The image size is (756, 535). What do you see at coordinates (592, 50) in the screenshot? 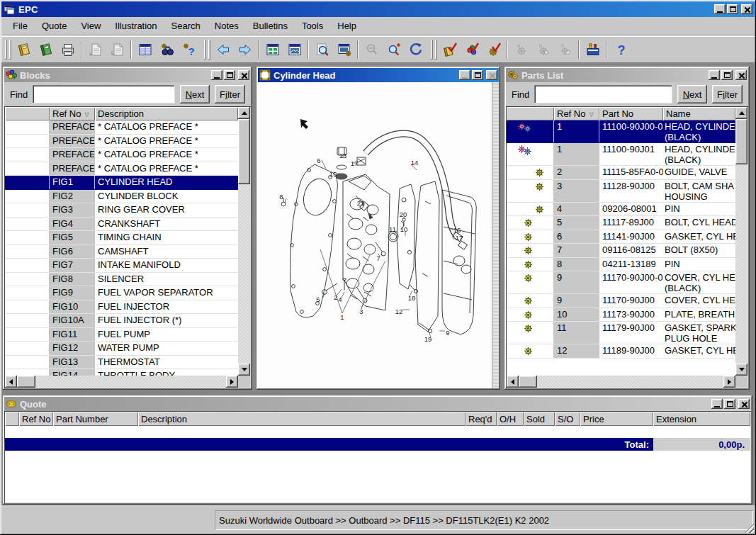
I see `toolbox-button` at bounding box center [592, 50].